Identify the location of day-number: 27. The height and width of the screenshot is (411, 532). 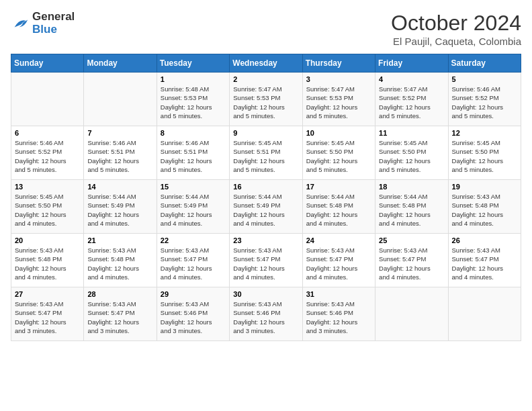
(47, 294).